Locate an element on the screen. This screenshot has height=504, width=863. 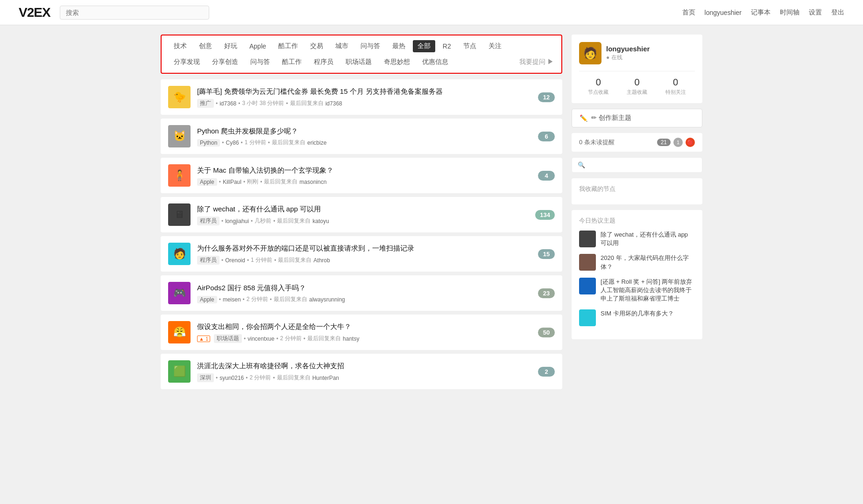
hot-item: 2020 年，大家敲代码在用什么字体？ is located at coordinates (637, 262).